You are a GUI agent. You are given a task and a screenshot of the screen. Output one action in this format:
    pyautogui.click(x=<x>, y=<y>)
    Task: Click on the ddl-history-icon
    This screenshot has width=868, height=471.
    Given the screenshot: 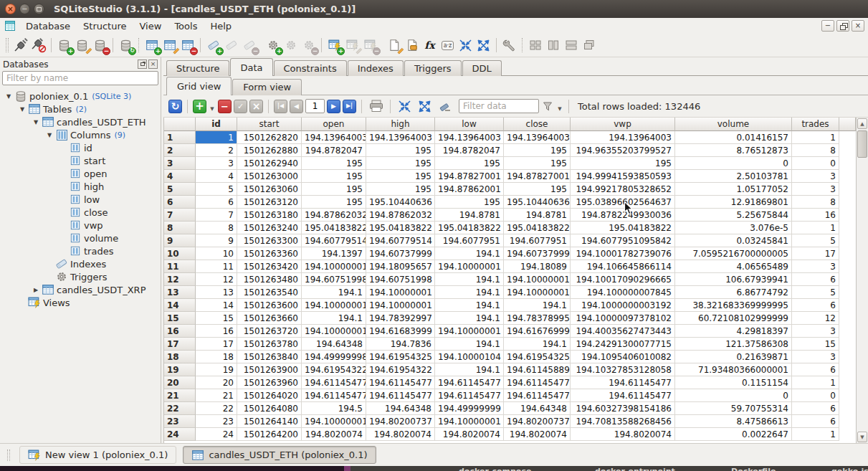 What is the action you would take?
    pyautogui.click(x=411, y=46)
    